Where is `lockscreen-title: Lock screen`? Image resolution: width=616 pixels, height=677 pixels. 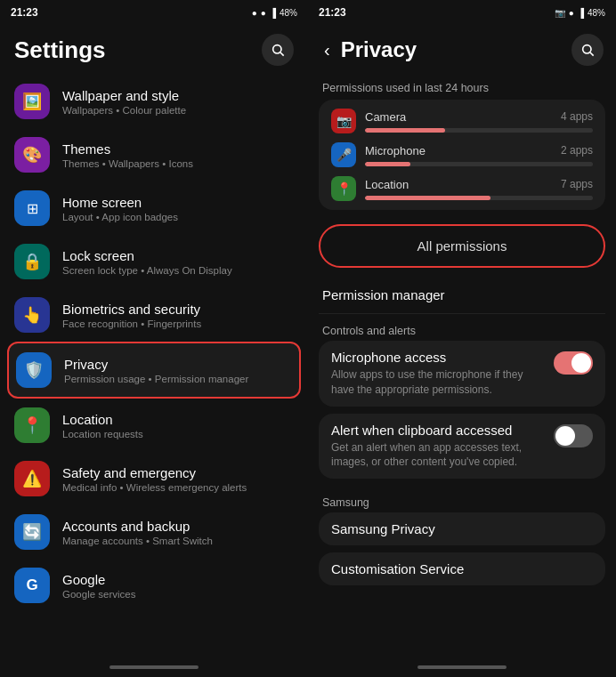
lockscreen-title: Lock screen is located at coordinates (148, 256).